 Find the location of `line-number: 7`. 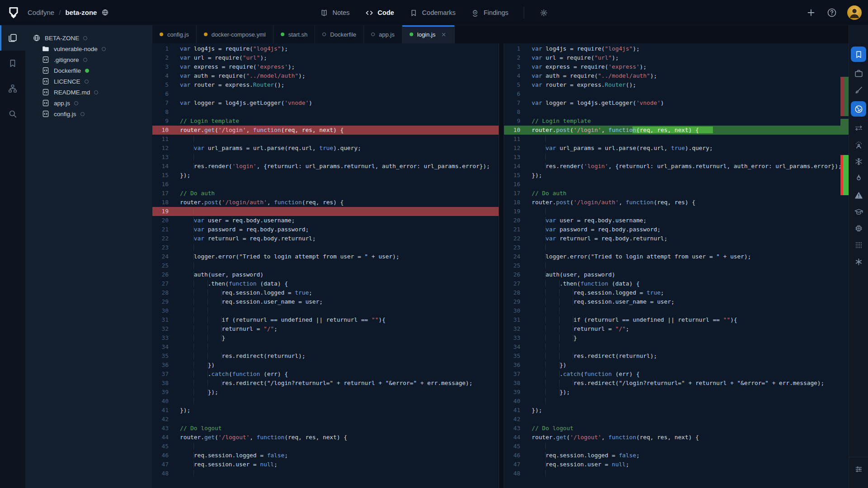

line-number: 7 is located at coordinates (163, 103).